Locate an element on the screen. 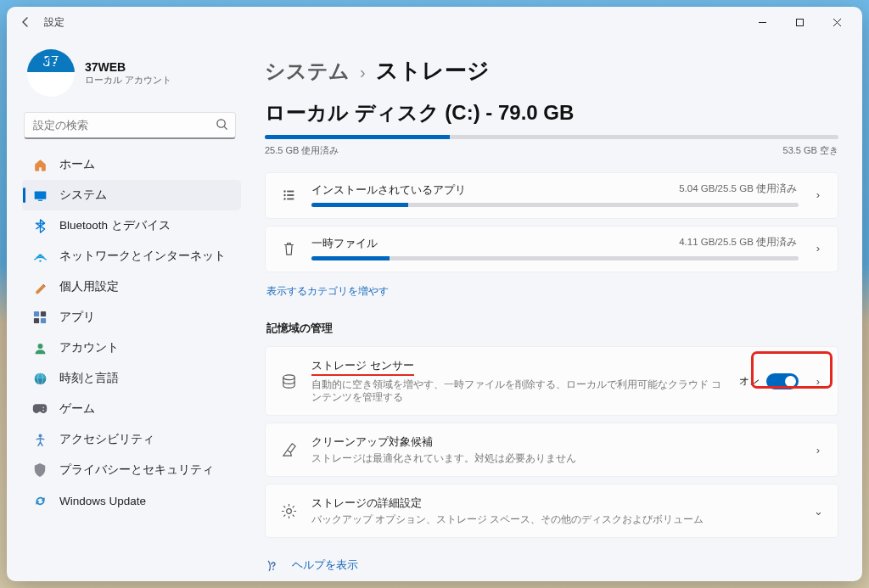 The height and width of the screenshot is (588, 869). priv-icon is located at coordinates (40, 470).